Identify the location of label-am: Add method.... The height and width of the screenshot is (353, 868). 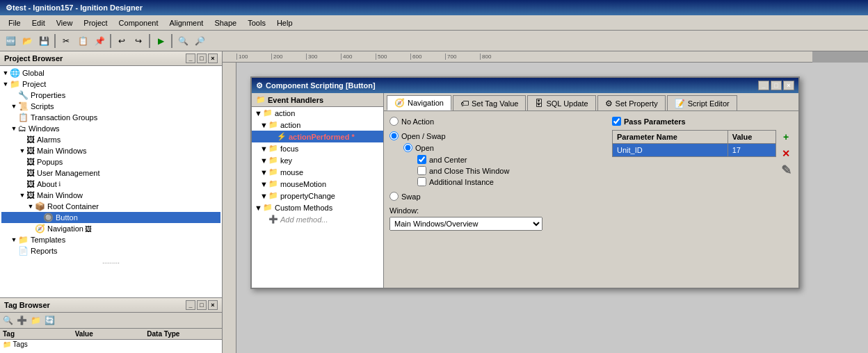
(305, 220).